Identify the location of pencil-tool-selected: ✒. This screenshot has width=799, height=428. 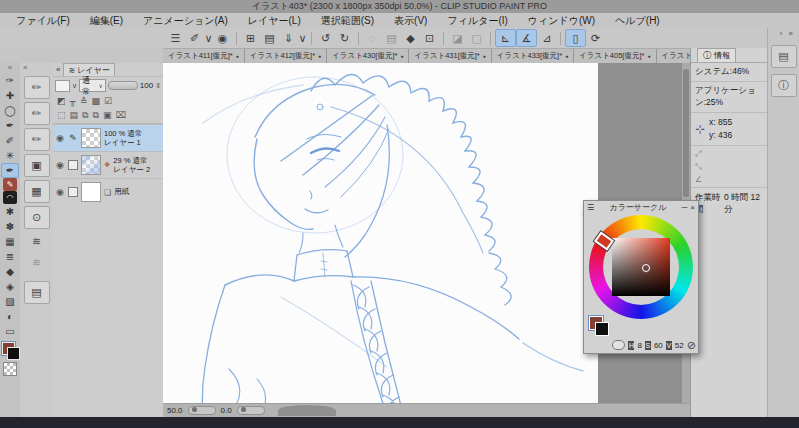
(10, 170).